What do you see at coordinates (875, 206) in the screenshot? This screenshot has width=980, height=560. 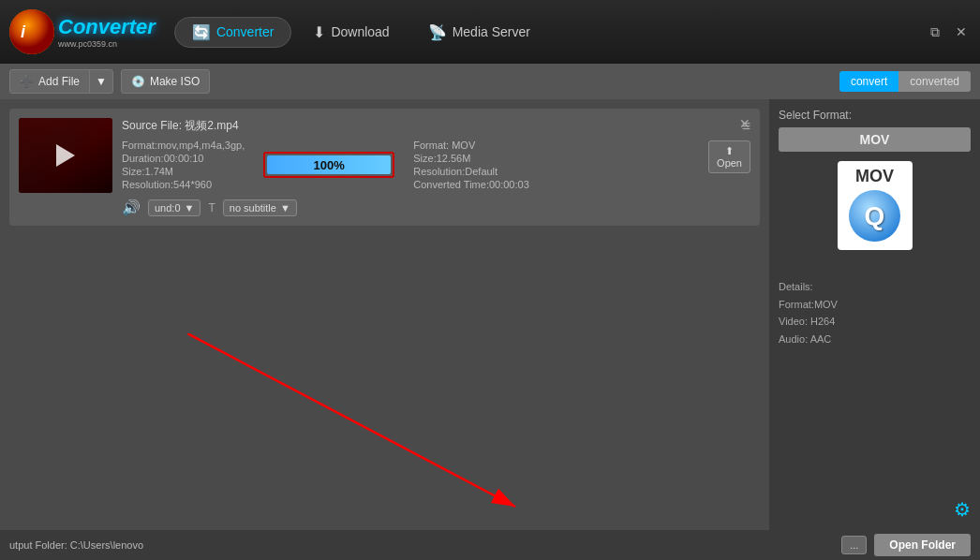 I see `mov-icon-bg: MOV Q` at bounding box center [875, 206].